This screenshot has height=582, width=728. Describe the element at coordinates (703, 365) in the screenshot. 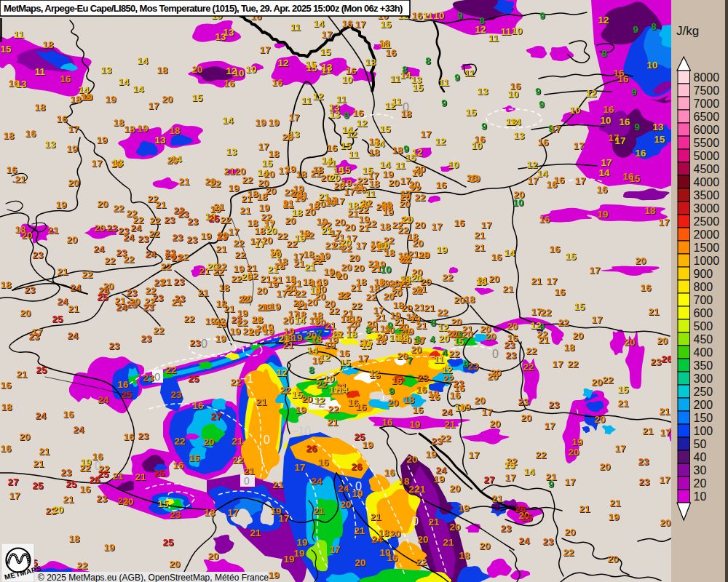

I see `svg-text: 350` at that location.